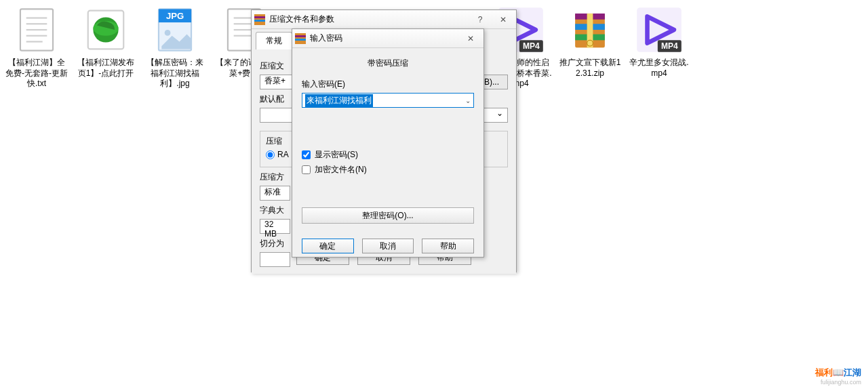  Describe the element at coordinates (480, 20) in the screenshot. I see `help-button: ?` at that location.